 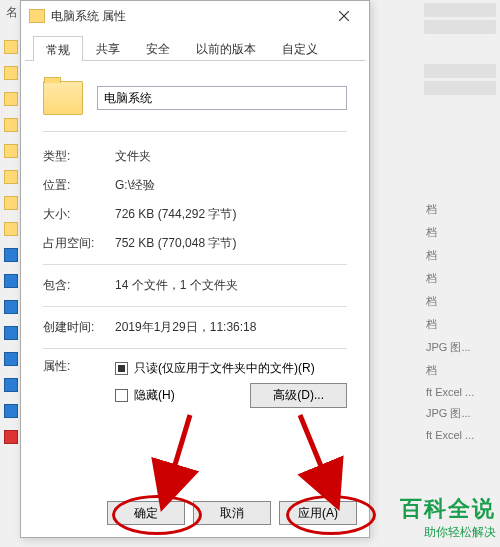 I want to click on tab-previous-versions: 以前的版本, so click(x=226, y=48).